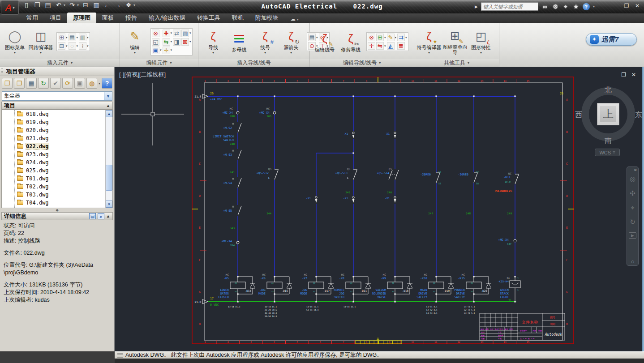 The image size is (644, 363). I want to click on insert-dashed-link-icon: ◌, so click(73, 46).